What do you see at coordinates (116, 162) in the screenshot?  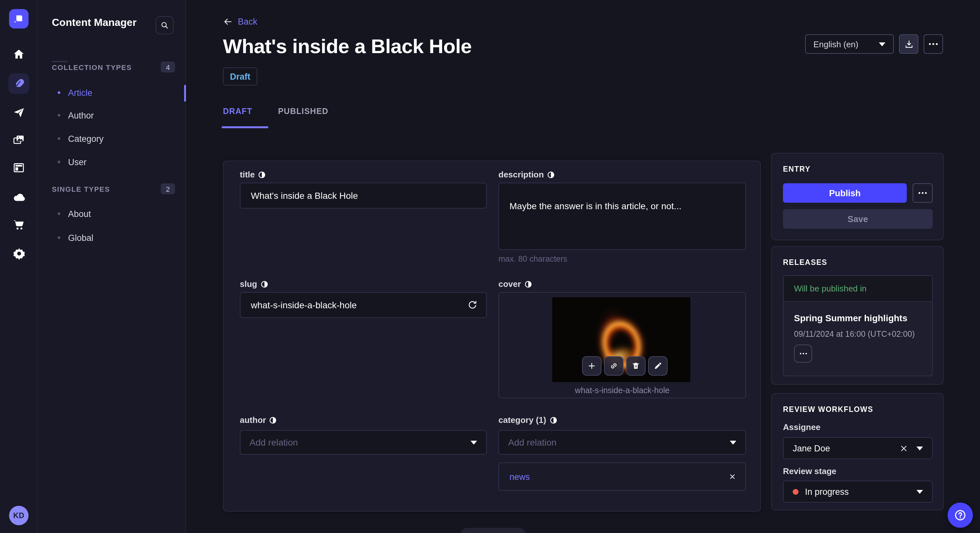 I see `sidebar-item-user: User` at bounding box center [116, 162].